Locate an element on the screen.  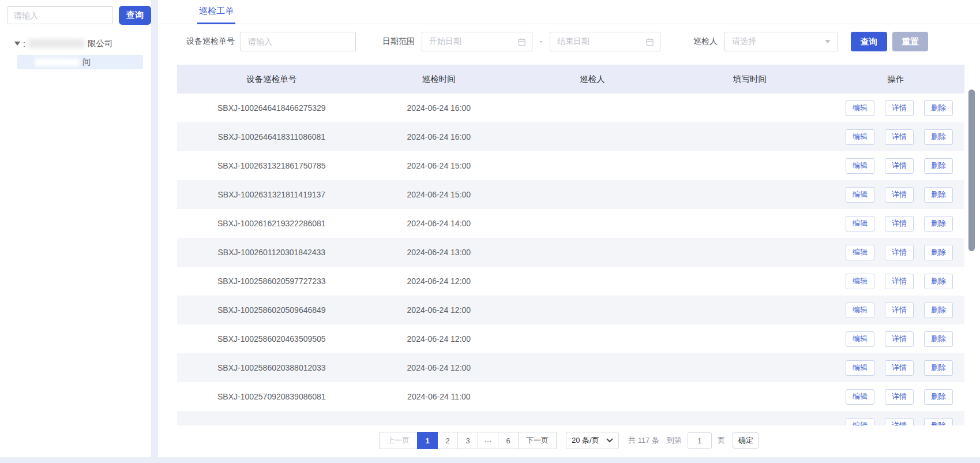
sidebar-search-input is located at coordinates (60, 15).